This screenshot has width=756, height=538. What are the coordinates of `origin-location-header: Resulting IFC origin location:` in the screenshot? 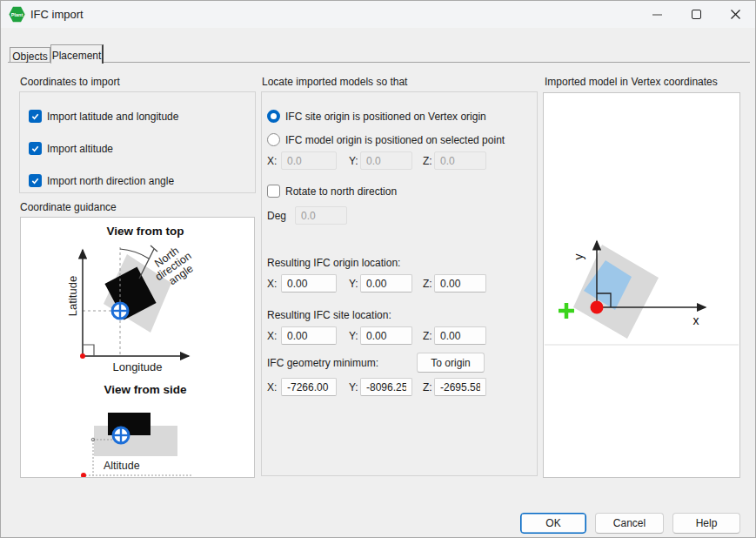 It's located at (334, 263).